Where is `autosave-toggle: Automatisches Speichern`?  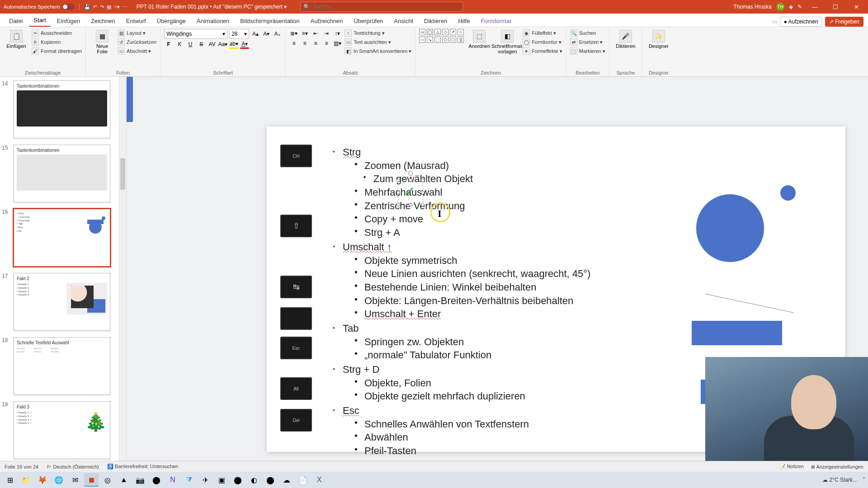 autosave-toggle: Automatisches Speichern is located at coordinates (39, 7).